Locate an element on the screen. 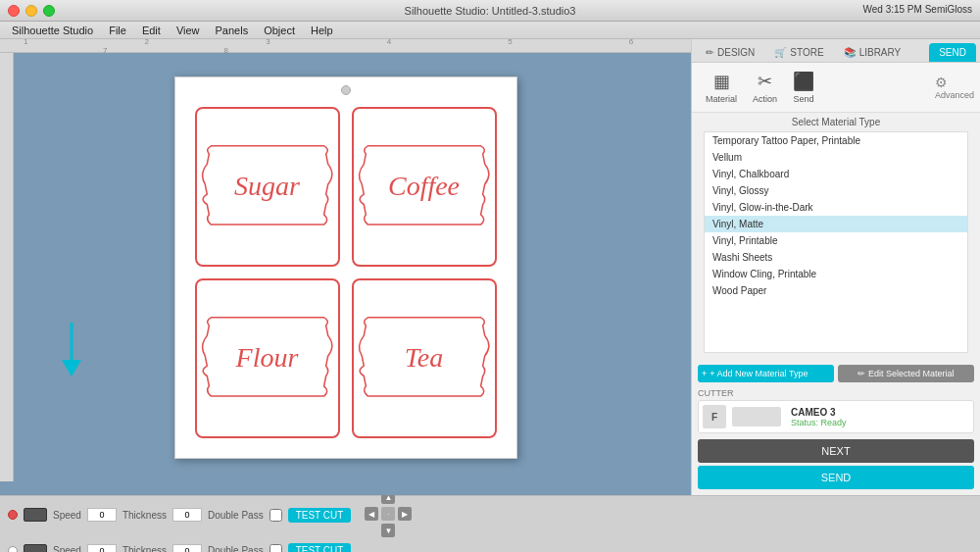 Image resolution: width=980 pixels, height=552 pixels. tab-store: 🛒 STORE is located at coordinates (799, 53).